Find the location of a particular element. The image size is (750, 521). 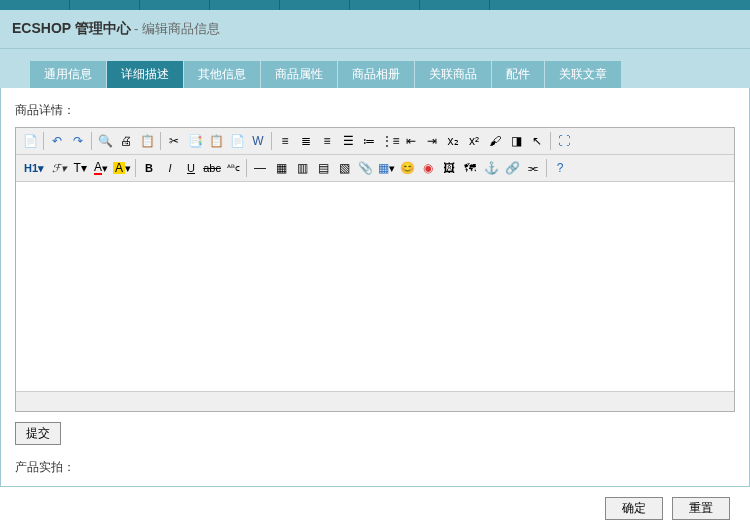

cut-icon: ✂ is located at coordinates (174, 141).